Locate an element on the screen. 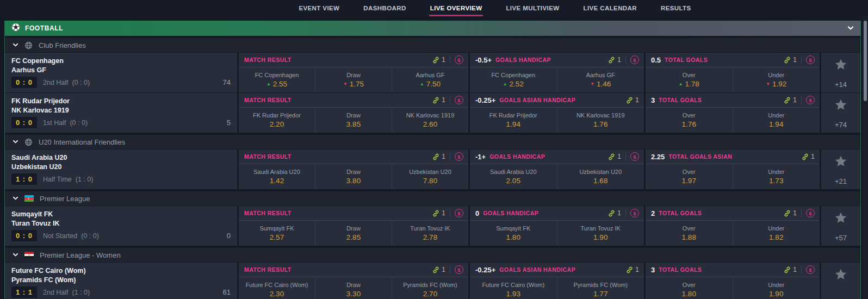 Image resolution: width=868 pixels, height=299 pixels. odds-cell: Under 1.90 is located at coordinates (777, 288).